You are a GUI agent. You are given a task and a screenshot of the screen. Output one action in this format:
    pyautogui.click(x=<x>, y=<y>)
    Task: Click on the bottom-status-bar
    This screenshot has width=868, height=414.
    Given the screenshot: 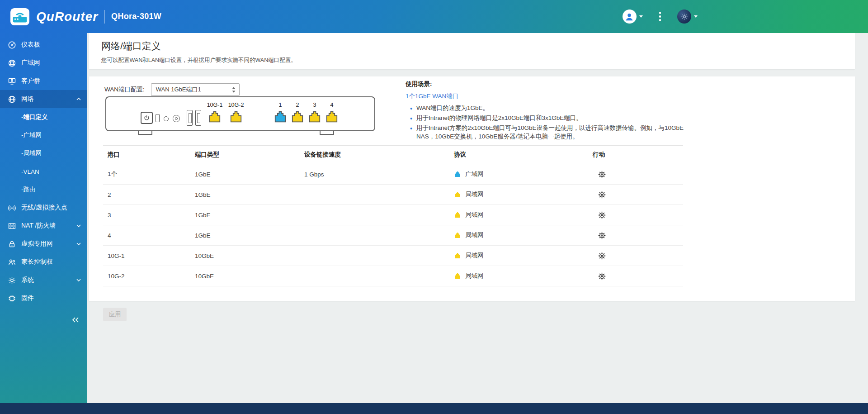 What is the action you would take?
    pyautogui.click(x=434, y=409)
    